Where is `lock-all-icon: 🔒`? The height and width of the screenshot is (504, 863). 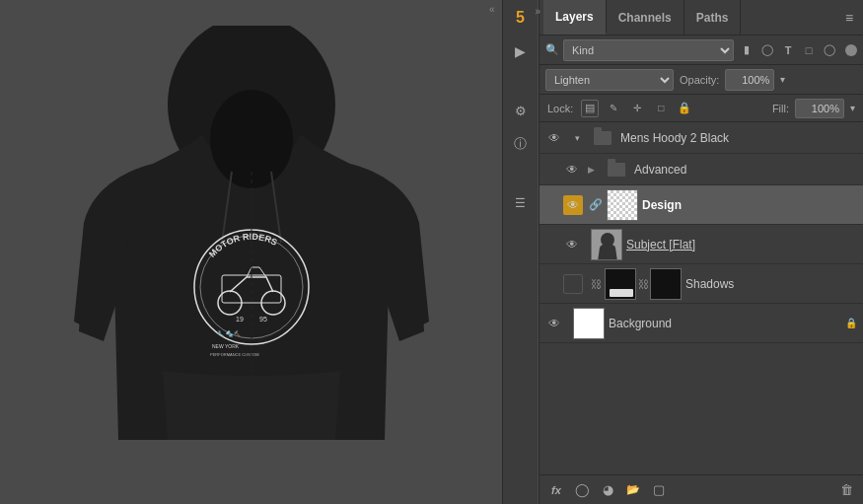
lock-all-icon: 🔒 is located at coordinates (684, 108).